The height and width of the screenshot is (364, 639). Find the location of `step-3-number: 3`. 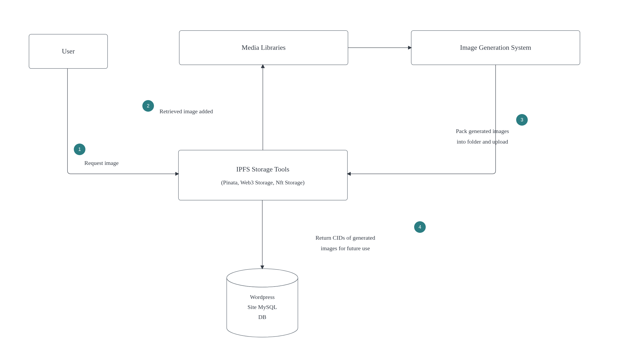

step-3-number: 3 is located at coordinates (522, 120).